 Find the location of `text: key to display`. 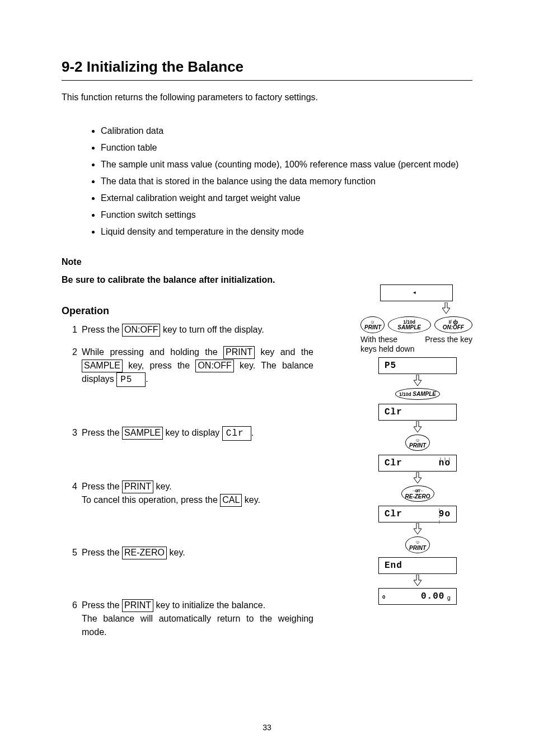

text: key to display is located at coordinates (193, 432).